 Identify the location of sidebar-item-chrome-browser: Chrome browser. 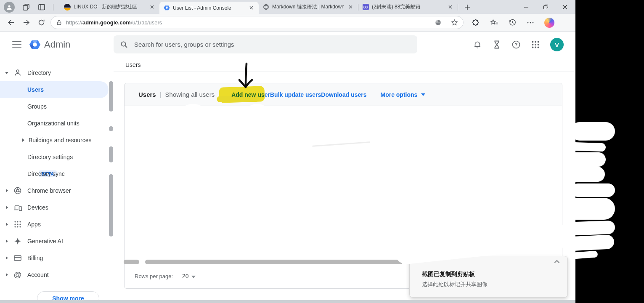
(54, 191).